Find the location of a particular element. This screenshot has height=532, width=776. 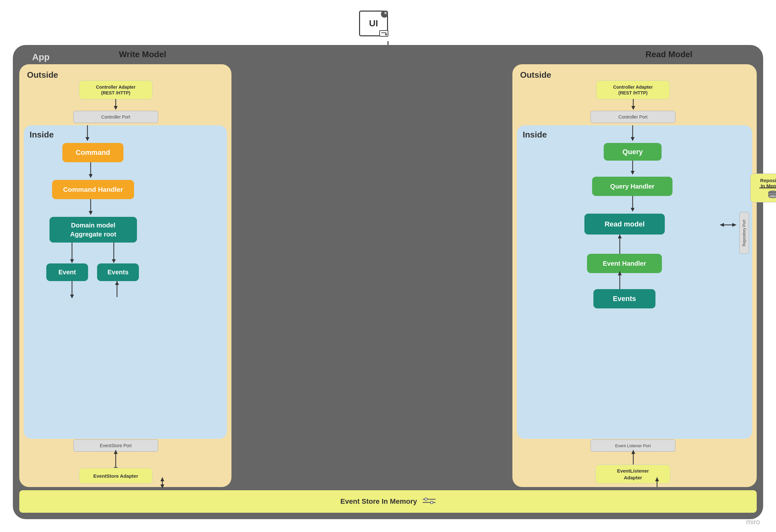

event-store-bar: Event Store In Memory is located at coordinates (388, 501).